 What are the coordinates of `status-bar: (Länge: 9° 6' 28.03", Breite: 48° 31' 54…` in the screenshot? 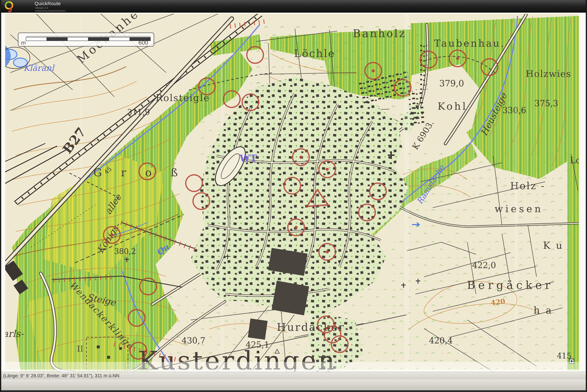 It's located at (294, 376).